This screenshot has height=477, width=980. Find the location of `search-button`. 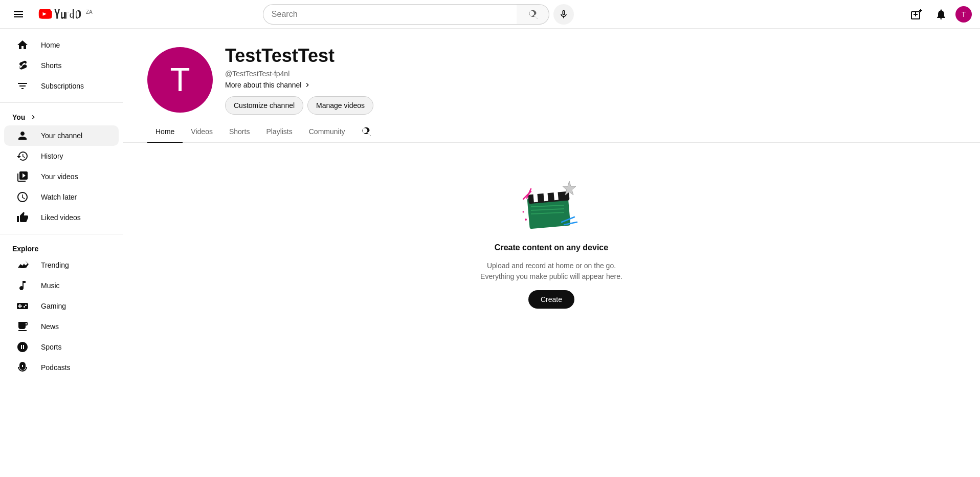

search-button is located at coordinates (533, 14).